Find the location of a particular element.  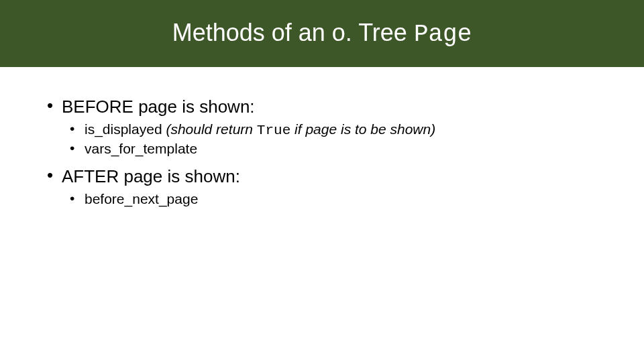

note-code: True is located at coordinates (274, 130).